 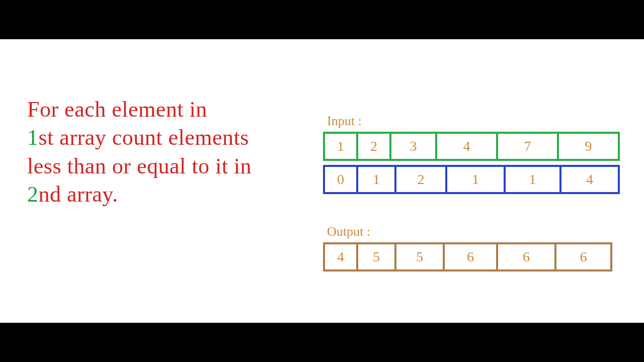 I want to click on array-cell: 7, so click(x=527, y=146).